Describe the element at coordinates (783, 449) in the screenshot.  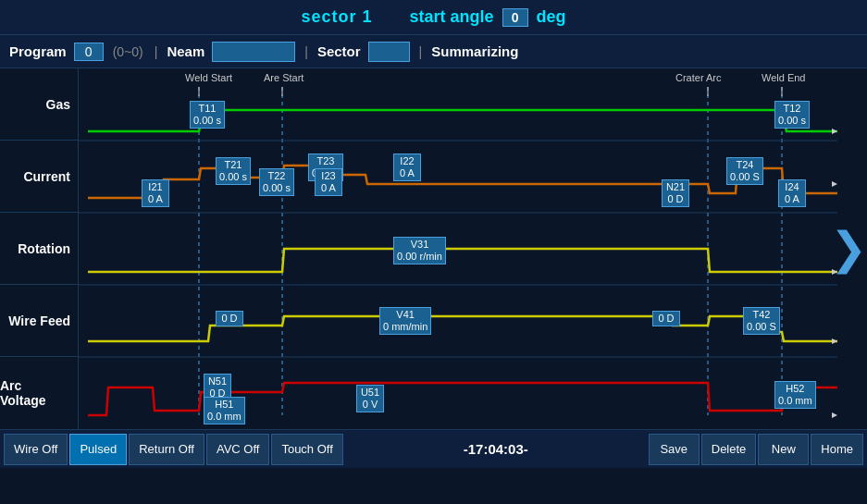
I see `new-button: New` at that location.